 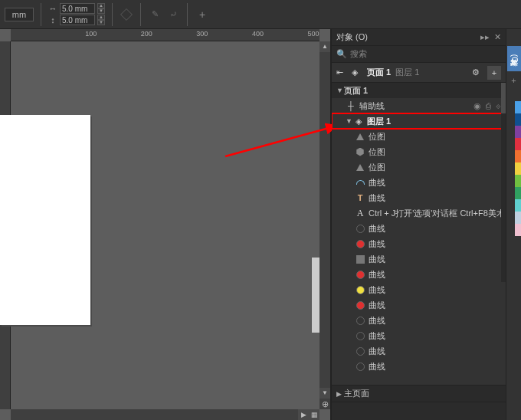 I want to click on width-icon: ↔, so click(x=53, y=8).